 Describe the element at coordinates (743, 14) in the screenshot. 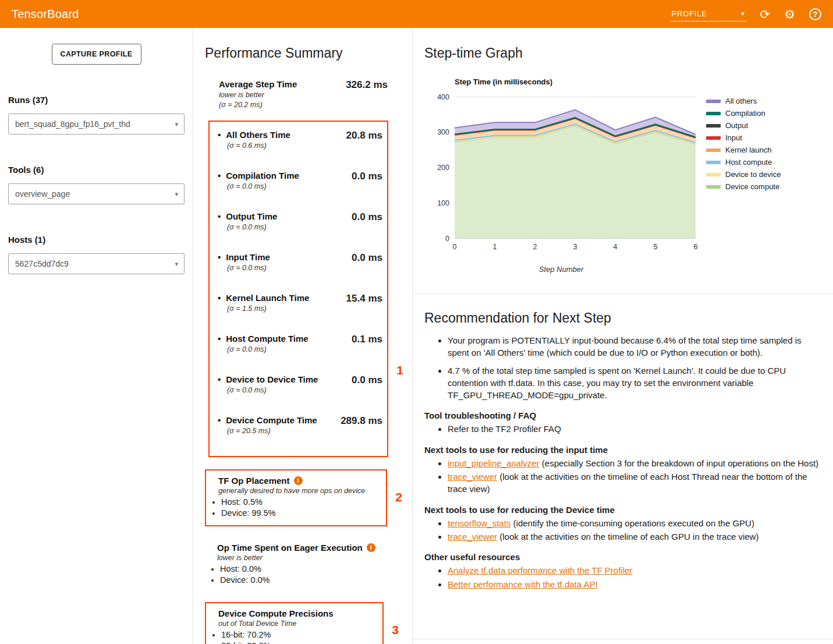

I see `chevron-down-icon: ▾` at that location.